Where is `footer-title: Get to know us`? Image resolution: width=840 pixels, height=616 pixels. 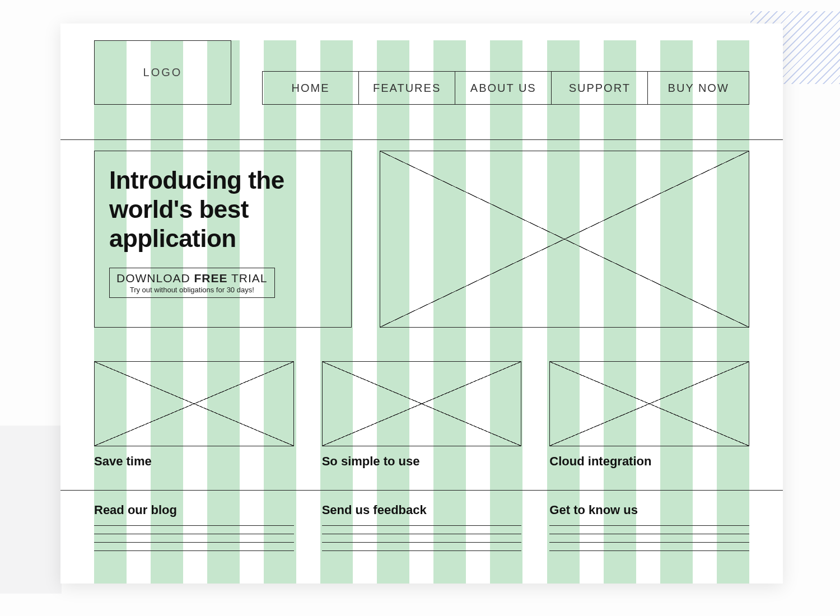
footer-title: Get to know us is located at coordinates (650, 510).